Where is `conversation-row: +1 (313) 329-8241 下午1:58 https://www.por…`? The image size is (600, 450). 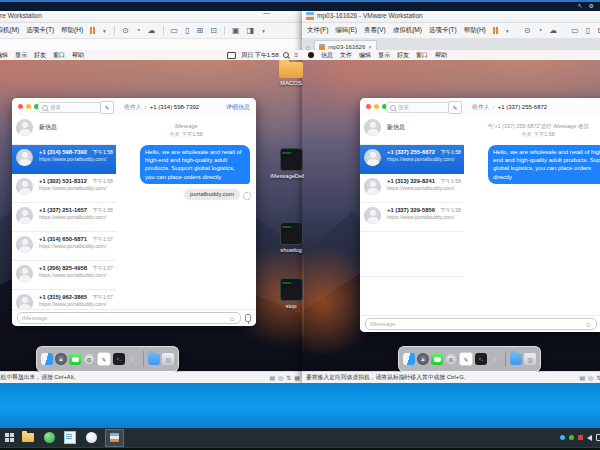
conversation-row: +1 (313) 329-8241 下午1:58 https://www.por… is located at coordinates (412, 188).